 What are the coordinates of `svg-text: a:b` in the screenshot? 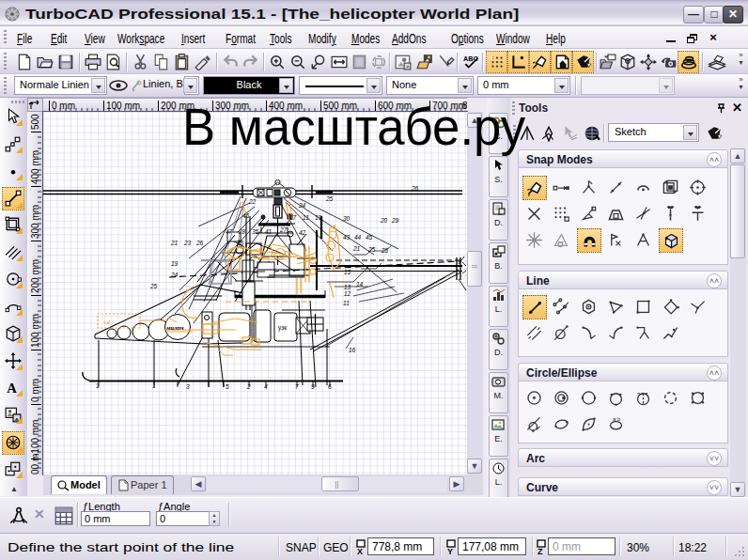 It's located at (616, 419).